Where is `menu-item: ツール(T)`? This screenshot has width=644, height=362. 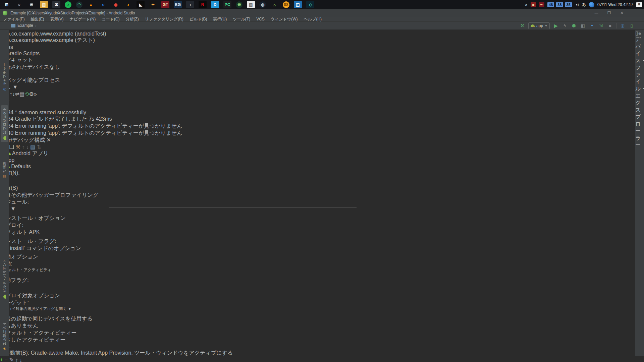
menu-item: ツール(T) is located at coordinates (241, 19).